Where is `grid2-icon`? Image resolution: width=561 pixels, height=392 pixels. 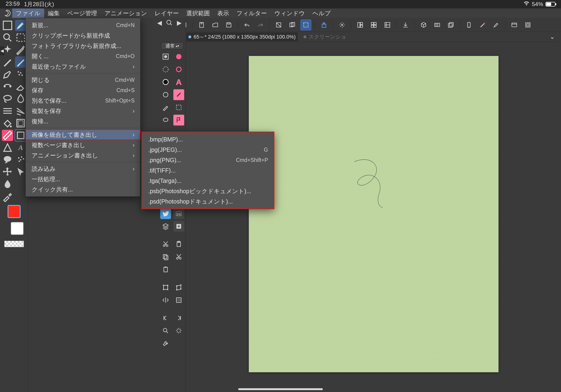 grid2-icon is located at coordinates (374, 25).